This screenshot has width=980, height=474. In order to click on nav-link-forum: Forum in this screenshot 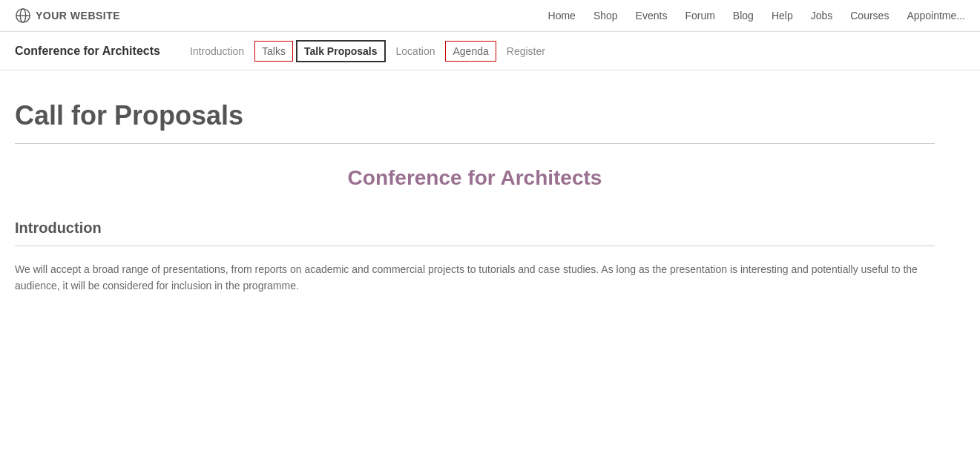, I will do `click(700, 16)`.